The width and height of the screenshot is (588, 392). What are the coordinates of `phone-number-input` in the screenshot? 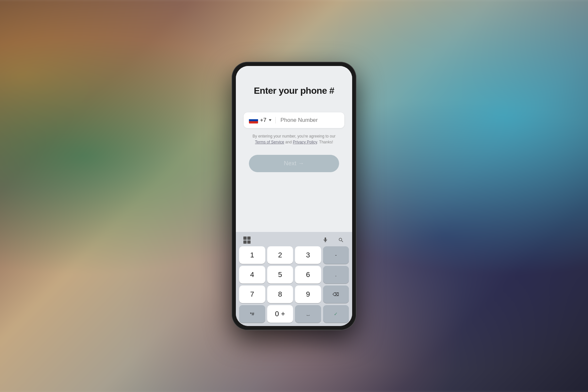 It's located at (313, 120).